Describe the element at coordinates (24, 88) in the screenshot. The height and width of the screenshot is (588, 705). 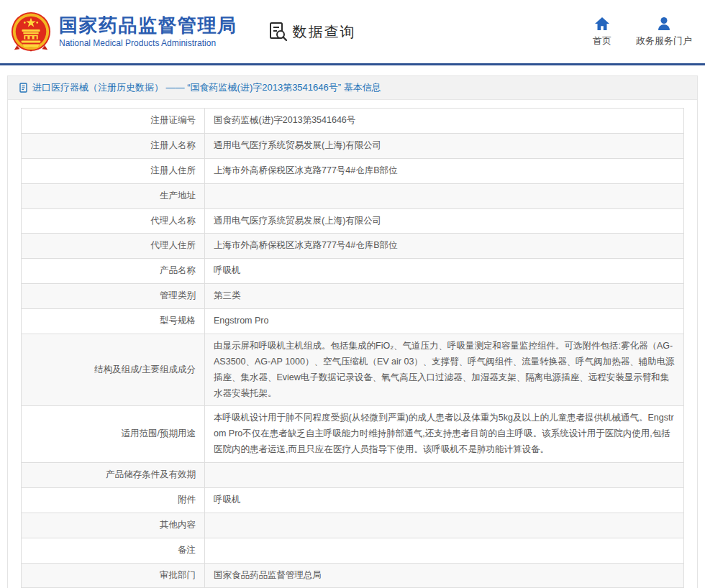
I see `document-icon` at that location.